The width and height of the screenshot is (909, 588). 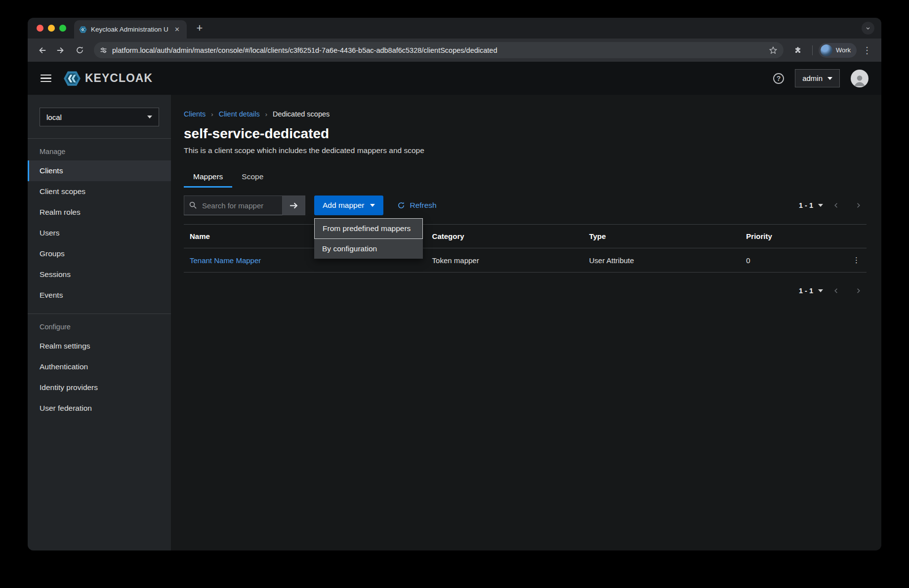 I want to click on column-header-type: Type, so click(x=661, y=236).